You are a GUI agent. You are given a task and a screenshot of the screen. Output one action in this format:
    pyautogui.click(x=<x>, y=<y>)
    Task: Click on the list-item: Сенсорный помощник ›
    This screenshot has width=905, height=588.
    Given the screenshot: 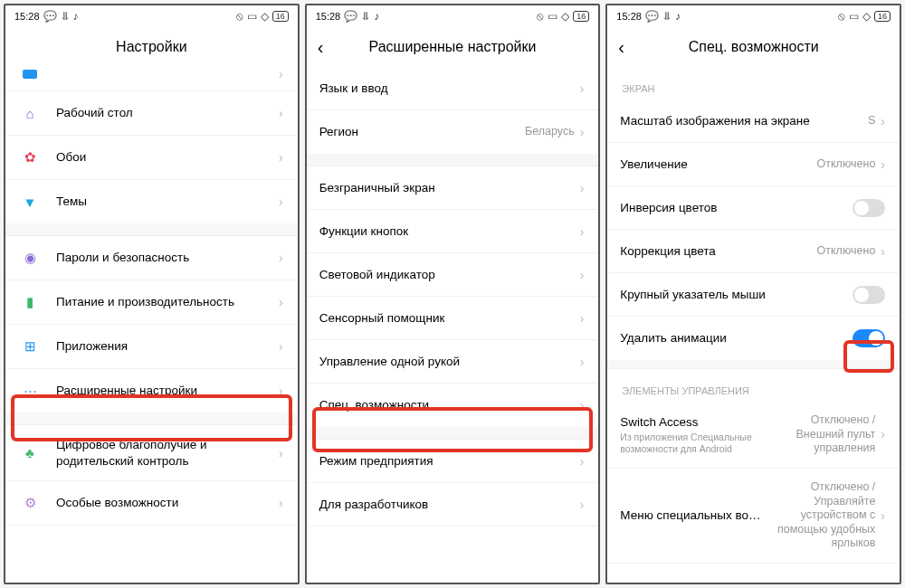 What is the action you would take?
    pyautogui.click(x=452, y=318)
    